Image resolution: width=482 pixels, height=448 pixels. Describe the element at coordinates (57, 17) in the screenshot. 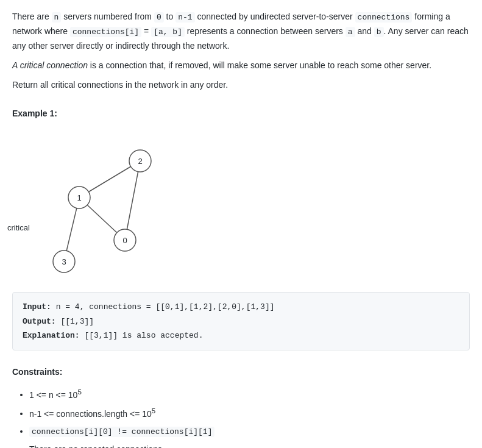

I see `n-code: n` at that location.